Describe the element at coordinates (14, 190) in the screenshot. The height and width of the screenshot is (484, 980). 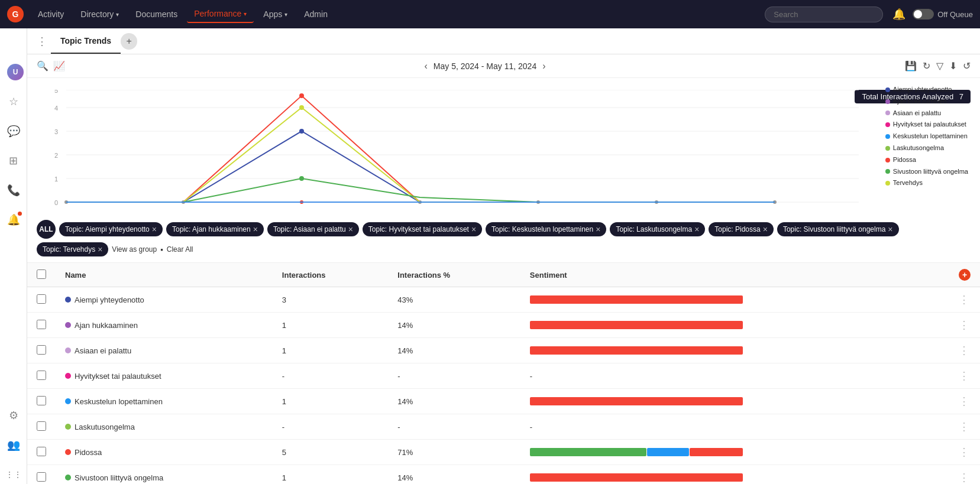
I see `phone-icon: 📞` at that location.